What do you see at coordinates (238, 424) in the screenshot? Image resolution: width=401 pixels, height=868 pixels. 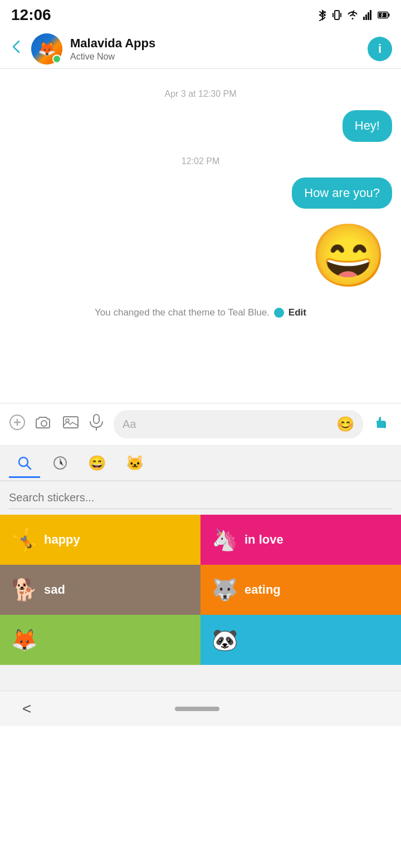 I see `message-input-area: Aa 😊` at bounding box center [238, 424].